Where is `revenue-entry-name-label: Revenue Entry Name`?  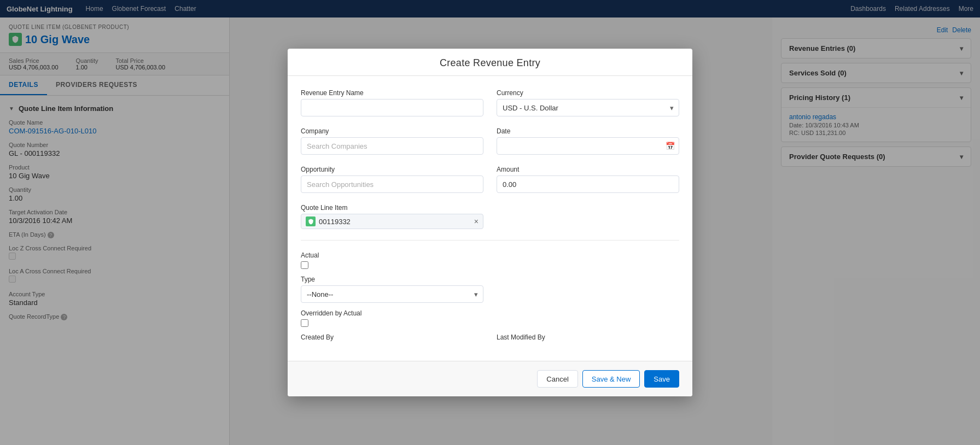 revenue-entry-name-label: Revenue Entry Name is located at coordinates (392, 93).